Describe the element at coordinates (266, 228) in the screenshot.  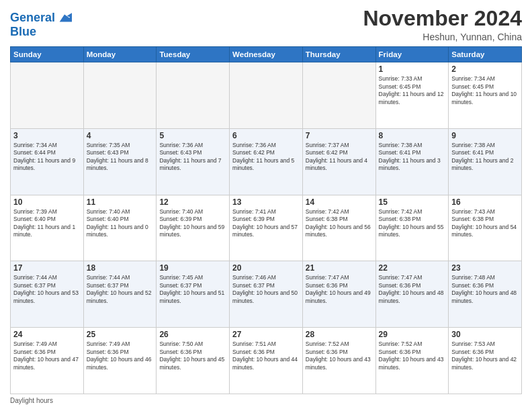
I see `calendar-cell: 13Sunrise: 7:41 AM Sunset: 6:39 PM Dayli…` at that location.